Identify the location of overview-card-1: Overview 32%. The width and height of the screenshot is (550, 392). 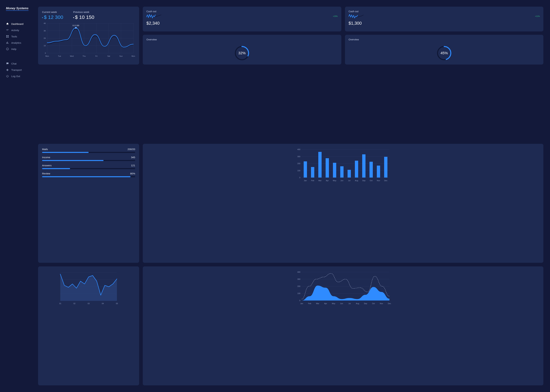
(242, 50).